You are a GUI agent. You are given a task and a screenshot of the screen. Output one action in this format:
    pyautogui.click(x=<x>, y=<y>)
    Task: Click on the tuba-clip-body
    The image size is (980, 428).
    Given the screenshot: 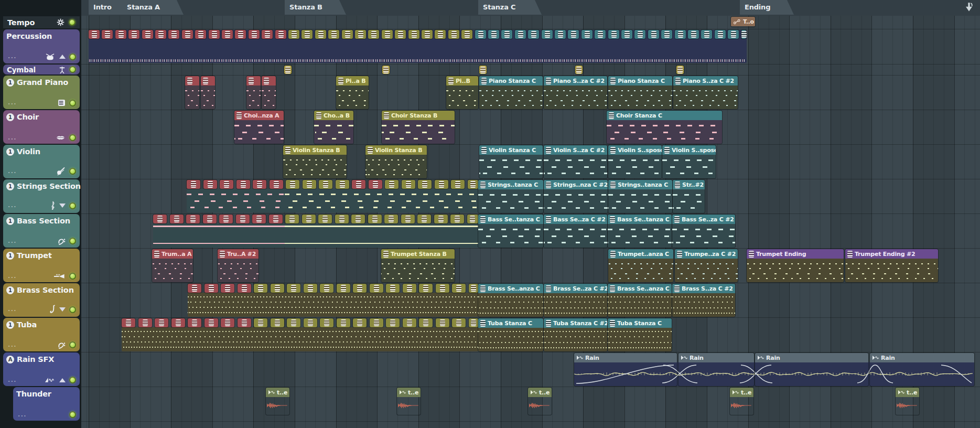 What is the action you would take?
    pyautogui.click(x=300, y=339)
    